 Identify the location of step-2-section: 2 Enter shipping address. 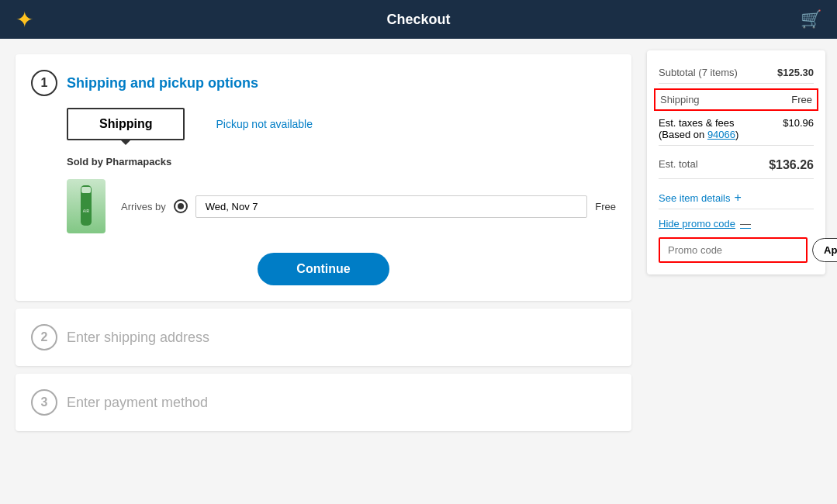
(323, 337).